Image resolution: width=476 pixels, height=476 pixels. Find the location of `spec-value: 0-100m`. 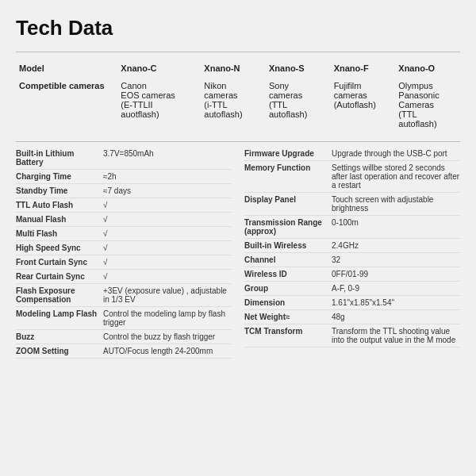

spec-value: 0-100m is located at coordinates (396, 222).